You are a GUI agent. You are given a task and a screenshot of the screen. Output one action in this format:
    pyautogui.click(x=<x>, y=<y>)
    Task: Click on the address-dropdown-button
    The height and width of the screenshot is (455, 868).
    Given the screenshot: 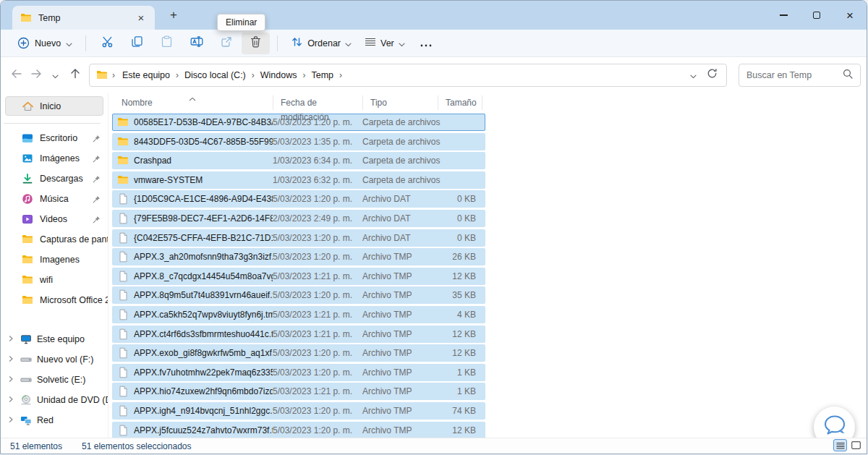 What is the action you would take?
    pyautogui.click(x=693, y=75)
    